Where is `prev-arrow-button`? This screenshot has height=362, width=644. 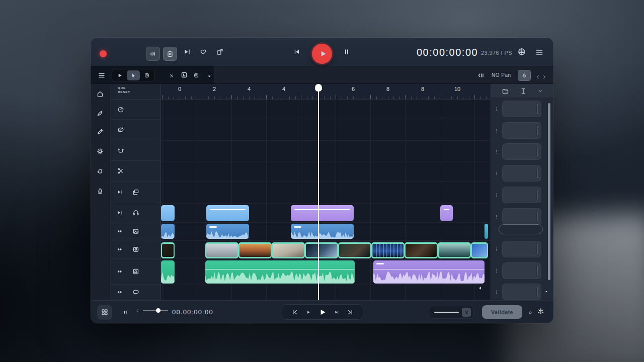 prev-arrow-button is located at coordinates (538, 77).